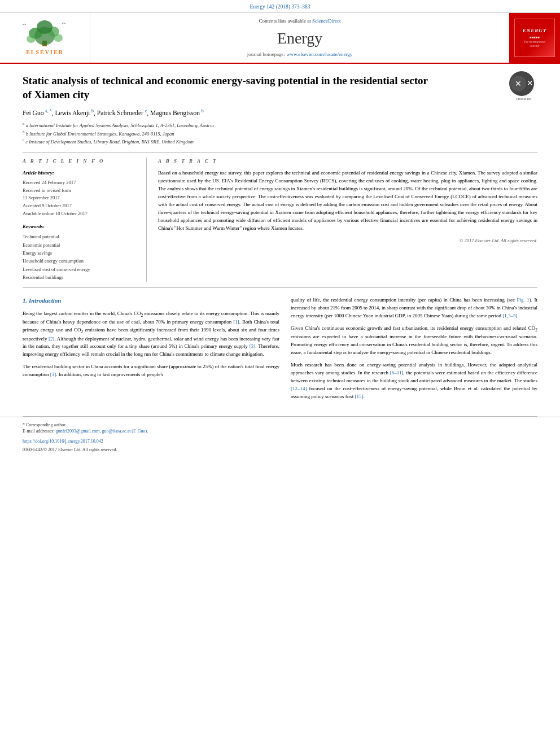 Image resolution: width=560 pixels, height=747 pixels. Describe the element at coordinates (76, 113) in the screenshot. I see `author-lewis-akenji: Lewis Akenji b,` at that location.